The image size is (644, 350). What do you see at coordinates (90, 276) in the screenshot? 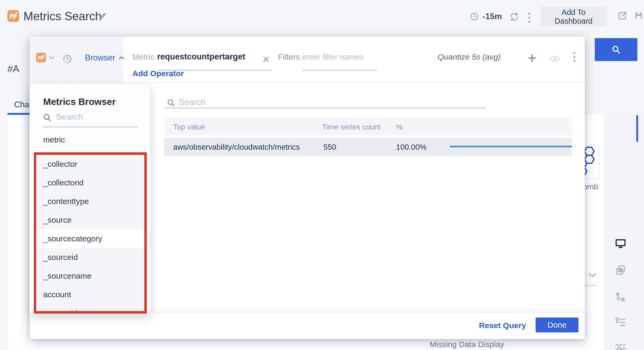
I see `list-item: _sourcename` at bounding box center [90, 276].